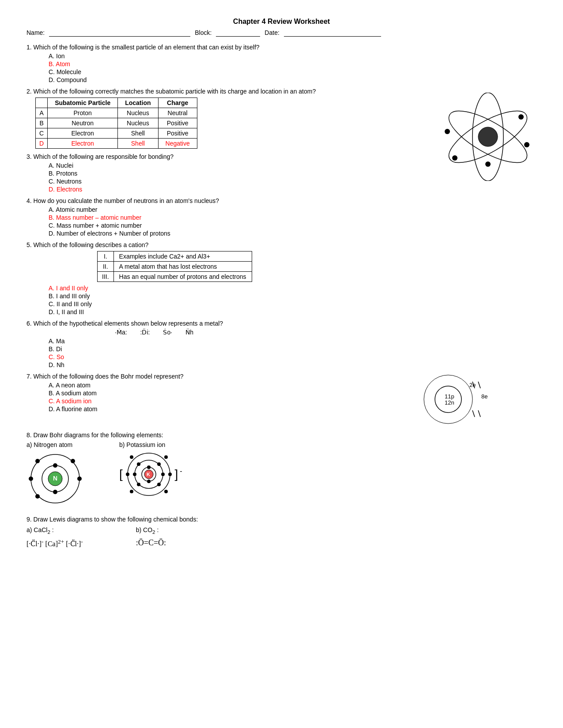 The image size is (563, 728). Describe the element at coordinates (292, 341) in the screenshot. I see `q6-option-a: A. Ma` at that location.